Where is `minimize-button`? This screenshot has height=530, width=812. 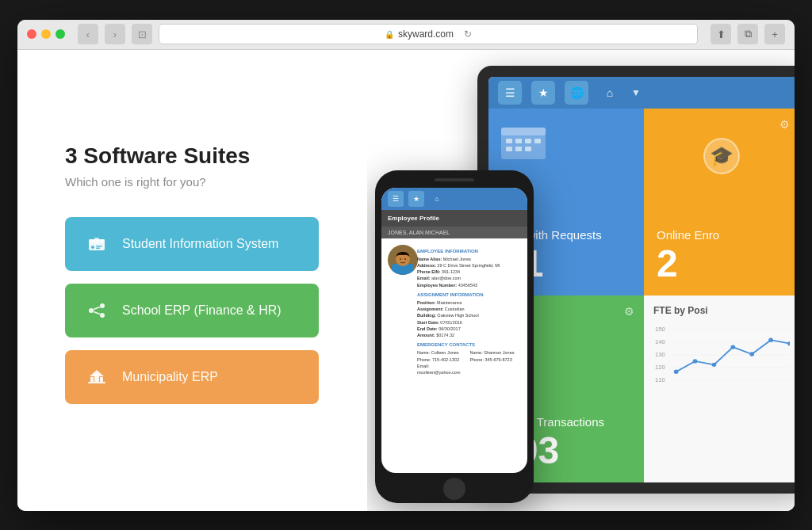 minimize-button is located at coordinates (46, 34).